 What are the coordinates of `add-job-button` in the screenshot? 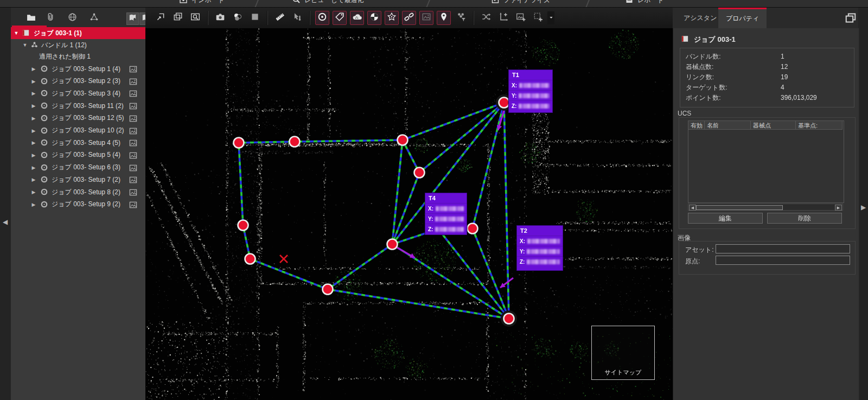 It's located at (132, 18).